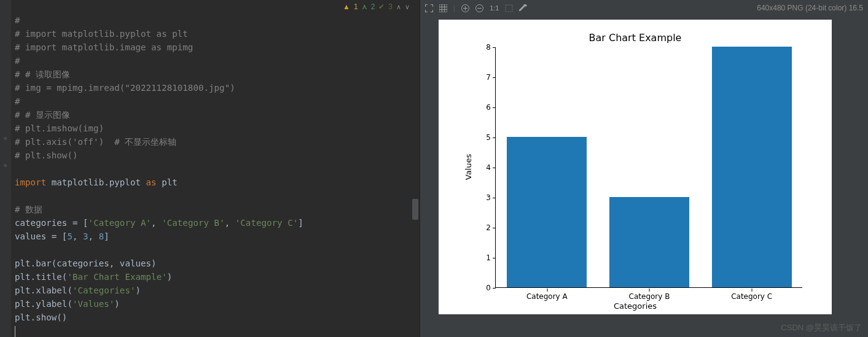  Describe the element at coordinates (752, 296) in the screenshot. I see `chart-xtick: Category C` at that location.